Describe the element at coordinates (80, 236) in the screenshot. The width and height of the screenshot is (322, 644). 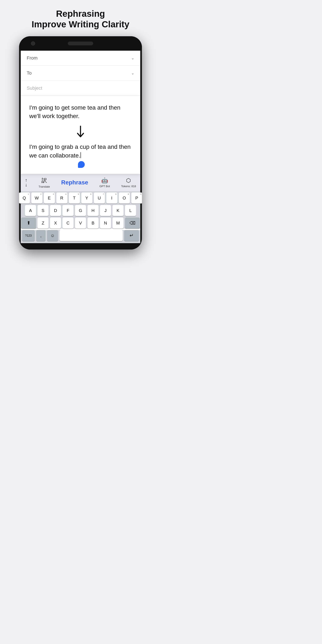
I see `keyboard-bottom-row: ?123 , ☺ ↵` at that location.